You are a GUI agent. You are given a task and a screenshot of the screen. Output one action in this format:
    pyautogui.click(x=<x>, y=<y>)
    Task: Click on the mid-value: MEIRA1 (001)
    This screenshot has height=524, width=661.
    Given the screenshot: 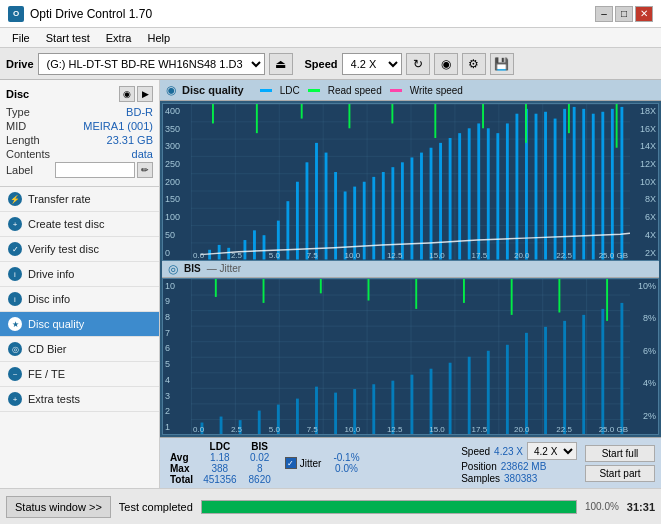 What is the action you would take?
    pyautogui.click(x=118, y=126)
    